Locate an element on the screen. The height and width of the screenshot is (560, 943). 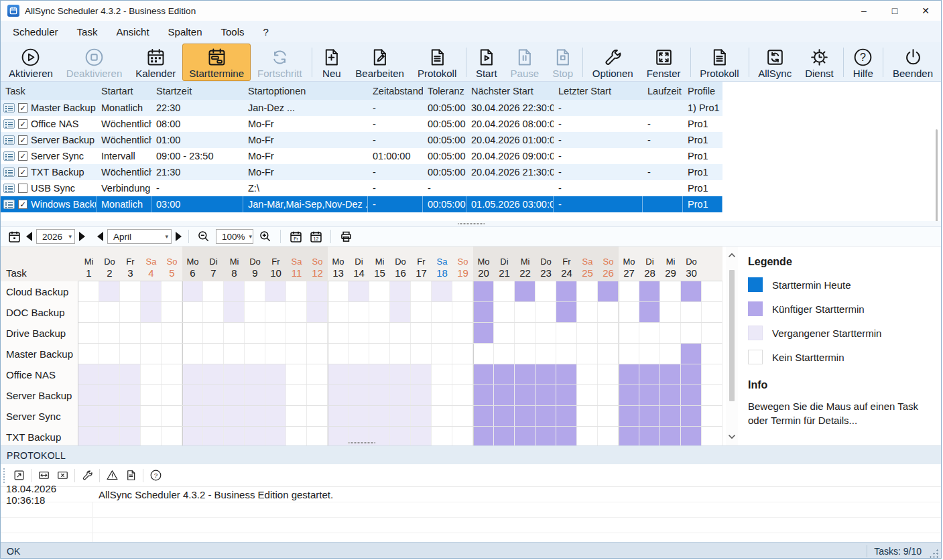
prev-month-arrow is located at coordinates (101, 236).